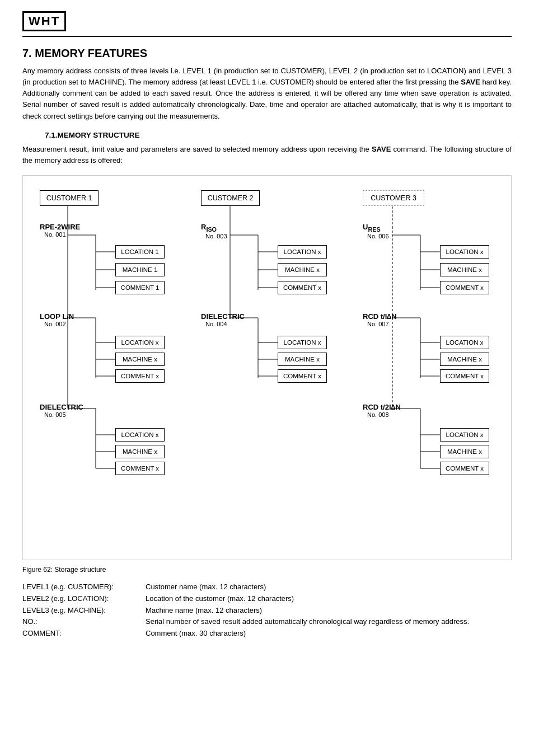 The height and width of the screenshot is (756, 534). I want to click on dielectric004-label: DIELECTRIC No. 004, so click(223, 320).